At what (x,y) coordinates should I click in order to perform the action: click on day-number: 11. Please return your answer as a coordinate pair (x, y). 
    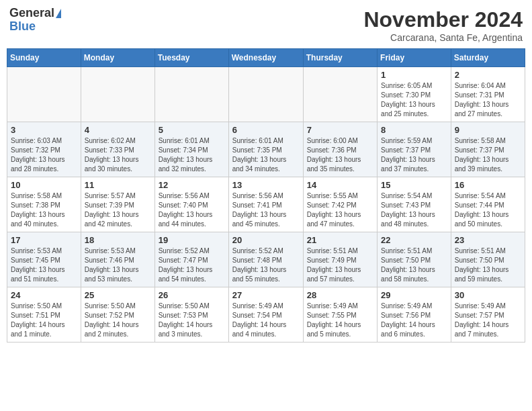
    Looking at the image, I should click on (118, 185).